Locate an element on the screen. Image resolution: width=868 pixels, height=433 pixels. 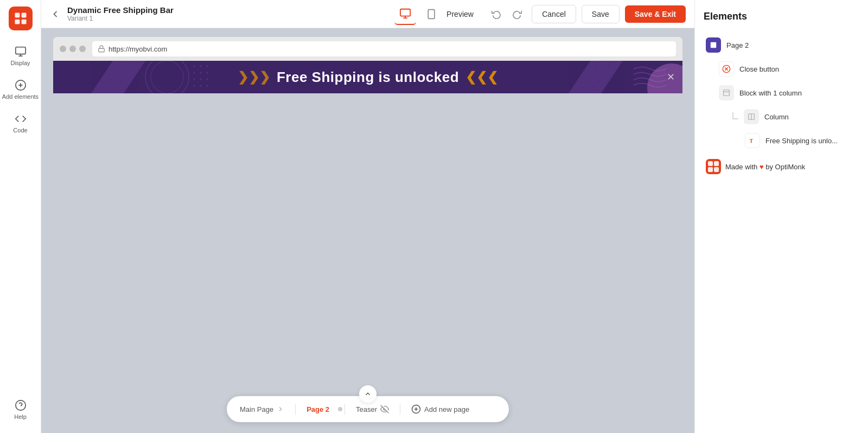
element-close-button-label: Close button is located at coordinates (760, 69).